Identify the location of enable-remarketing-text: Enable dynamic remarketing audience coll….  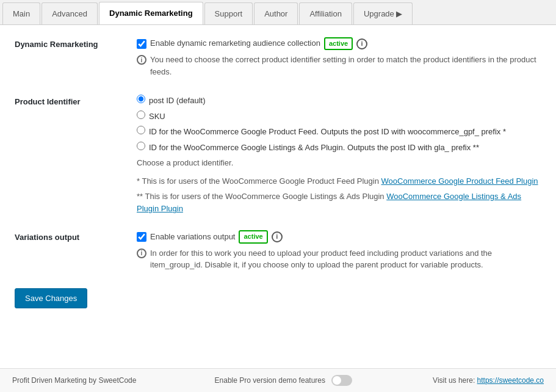
(236, 44).